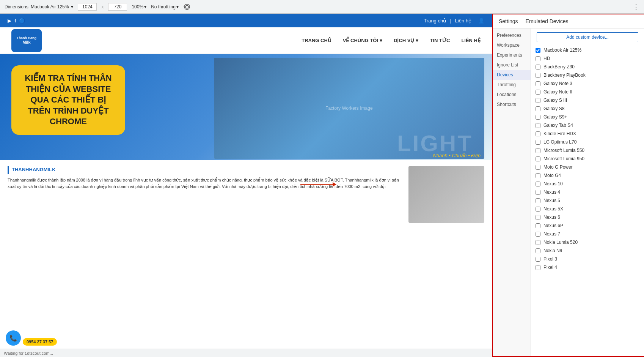  What do you see at coordinates (587, 184) in the screenshot?
I see `device-list-item: Nexus 10` at bounding box center [587, 184].